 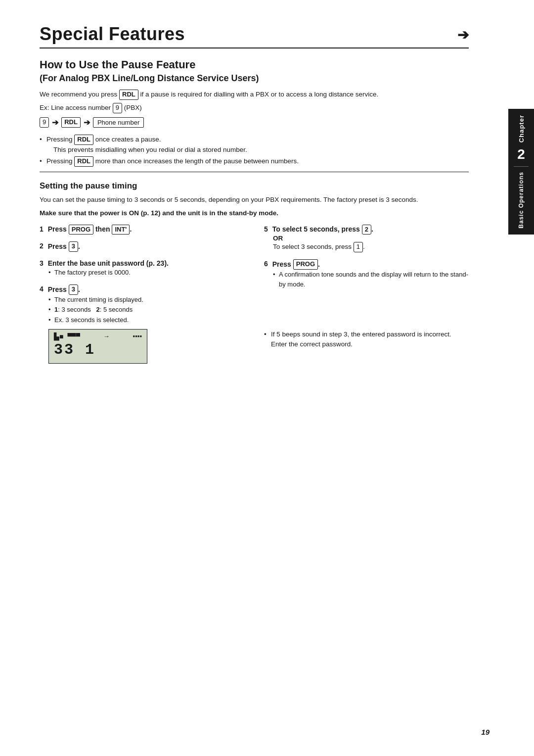 What do you see at coordinates (73, 290) in the screenshot?
I see `three-key-s4: 3` at bounding box center [73, 290].